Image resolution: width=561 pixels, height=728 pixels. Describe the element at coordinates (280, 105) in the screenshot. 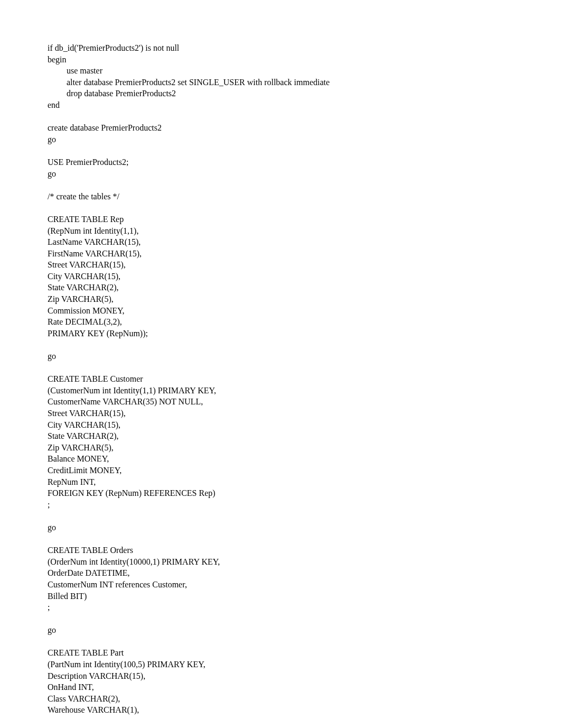

I see `code-line: end` at that location.